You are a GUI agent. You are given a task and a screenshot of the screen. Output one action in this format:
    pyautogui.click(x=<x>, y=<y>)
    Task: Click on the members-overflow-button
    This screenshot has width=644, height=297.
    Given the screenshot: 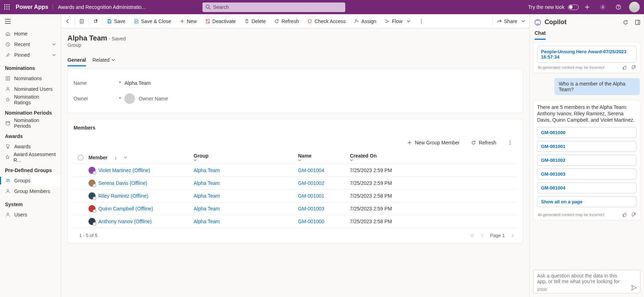 What is the action you would take?
    pyautogui.click(x=510, y=143)
    